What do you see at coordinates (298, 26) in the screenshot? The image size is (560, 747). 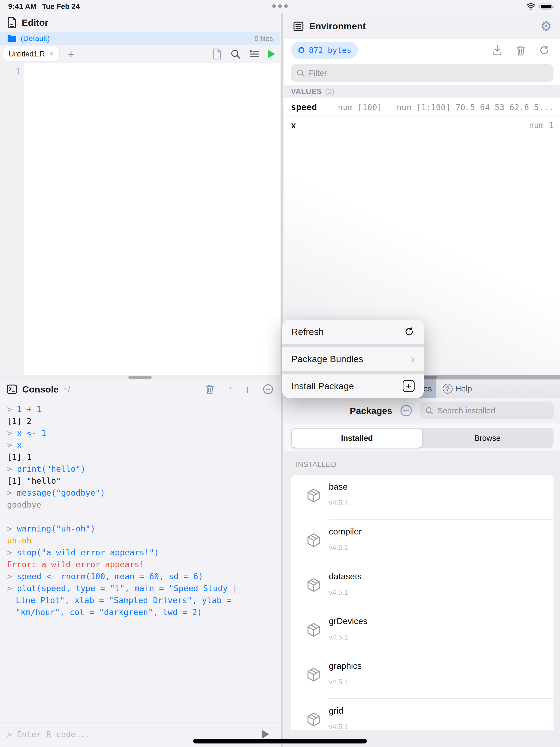 I see `environment-list-icon` at bounding box center [298, 26].